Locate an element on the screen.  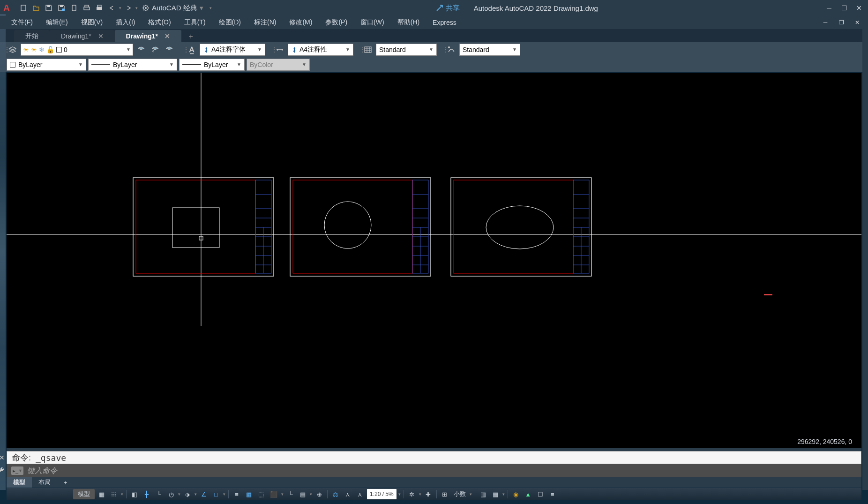
dimstyle-icon is located at coordinates (280, 50).